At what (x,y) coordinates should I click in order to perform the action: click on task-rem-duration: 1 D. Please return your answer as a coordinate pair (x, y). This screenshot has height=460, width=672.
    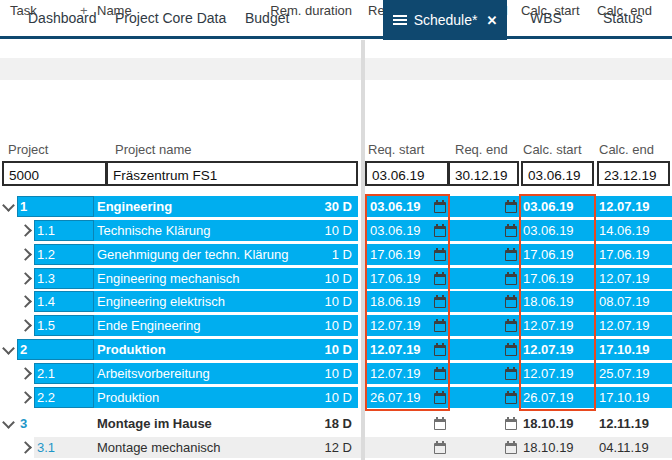
    Looking at the image, I should click on (342, 254).